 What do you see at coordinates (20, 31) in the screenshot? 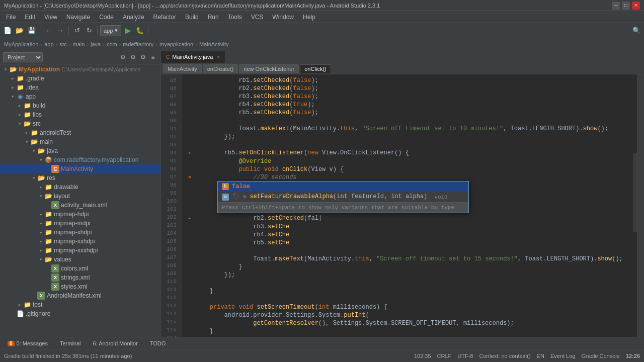
I see `toolbar-open-btn: 📂` at bounding box center [20, 31].